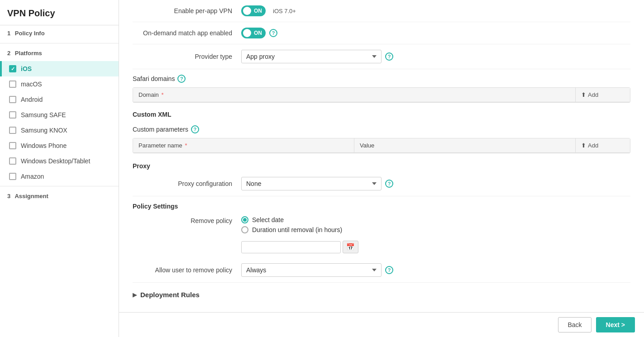 This screenshot has width=644, height=337. I want to click on checkbox-macos, so click(13, 84).